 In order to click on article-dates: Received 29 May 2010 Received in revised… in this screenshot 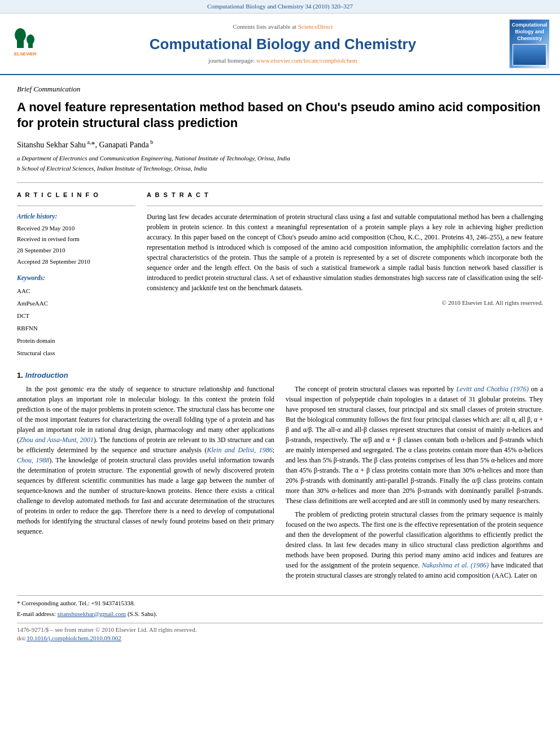, I will do `click(76, 245)`.